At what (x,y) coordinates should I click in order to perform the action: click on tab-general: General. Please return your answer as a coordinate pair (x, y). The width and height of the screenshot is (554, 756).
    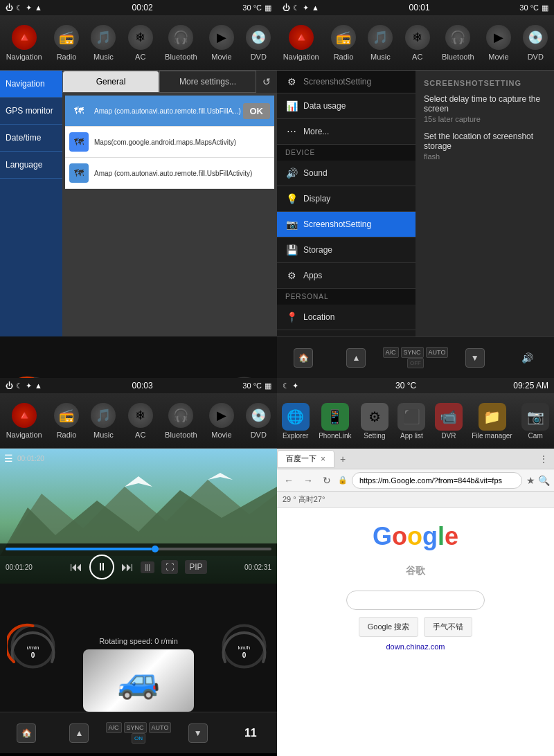
    Looking at the image, I should click on (111, 82).